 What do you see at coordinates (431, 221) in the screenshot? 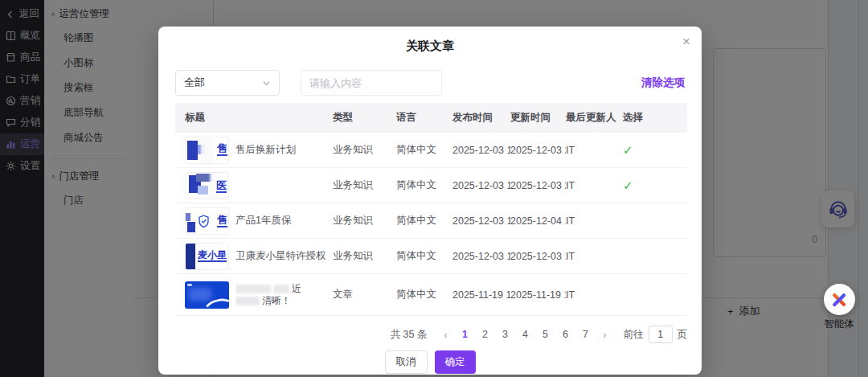
I see `table-row: 售 产品1年质保 业务知识 简体中文 2025-12-03 18 2025-12…` at bounding box center [431, 221].